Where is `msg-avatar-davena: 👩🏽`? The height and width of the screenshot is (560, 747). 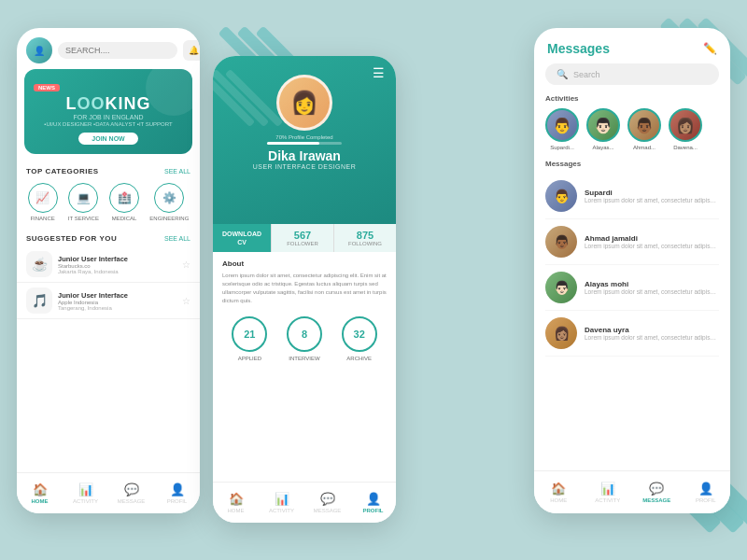 msg-avatar-davena: 👩🏽 is located at coordinates (561, 333).